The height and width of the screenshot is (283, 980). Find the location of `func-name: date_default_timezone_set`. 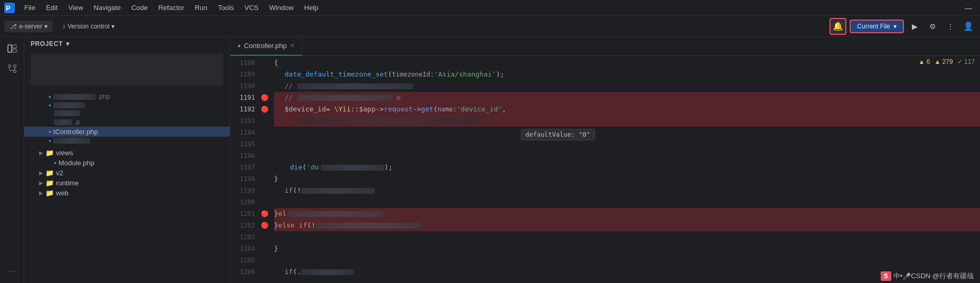

func-name: date_default_timezone_set is located at coordinates (336, 74).